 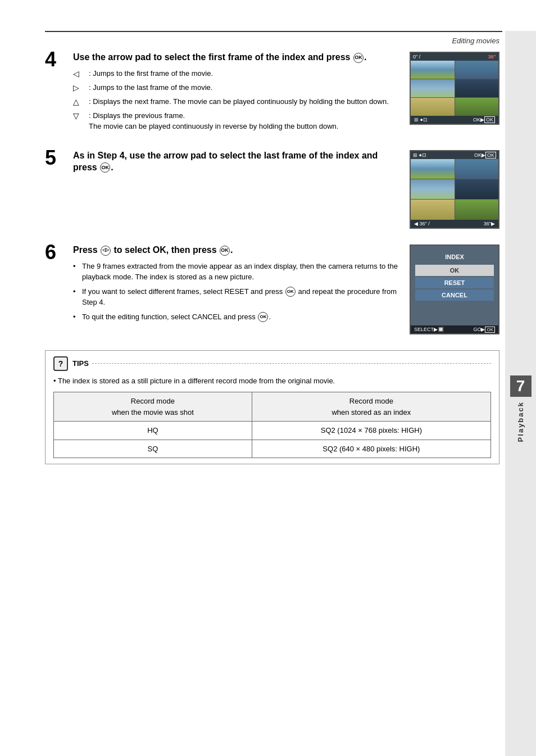 What do you see at coordinates (238, 251) in the screenshot?
I see `step-6-title: Press ◁▷ to select OK, then press OK.` at bounding box center [238, 251].